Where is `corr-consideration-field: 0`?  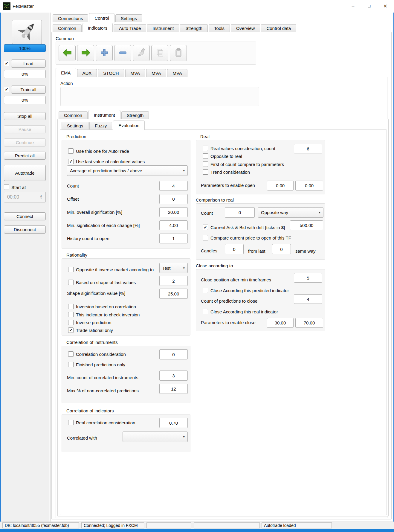
corr-consideration-field: 0 is located at coordinates (173, 354).